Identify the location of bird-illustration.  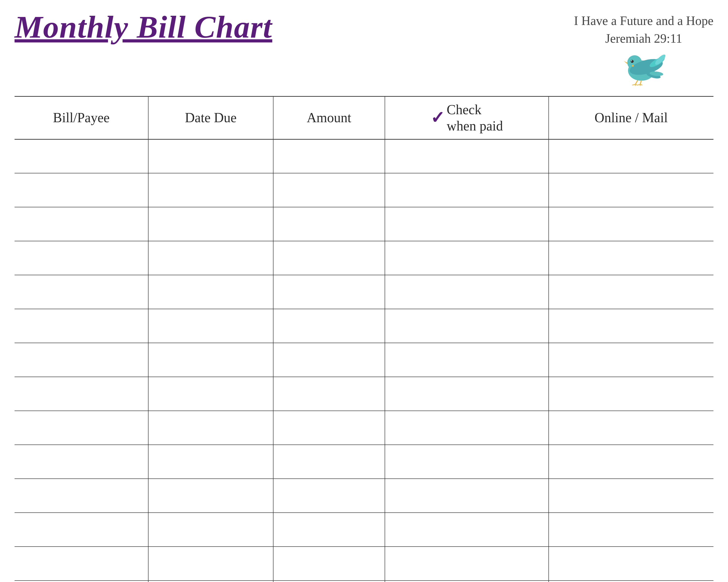
(646, 67).